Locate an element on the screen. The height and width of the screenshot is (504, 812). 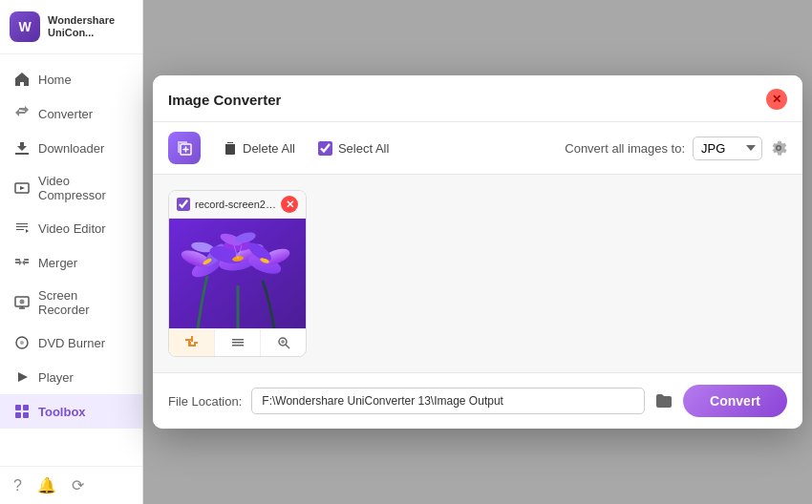
image-card-filename: record-screen22.JPG is located at coordinates (235, 204).